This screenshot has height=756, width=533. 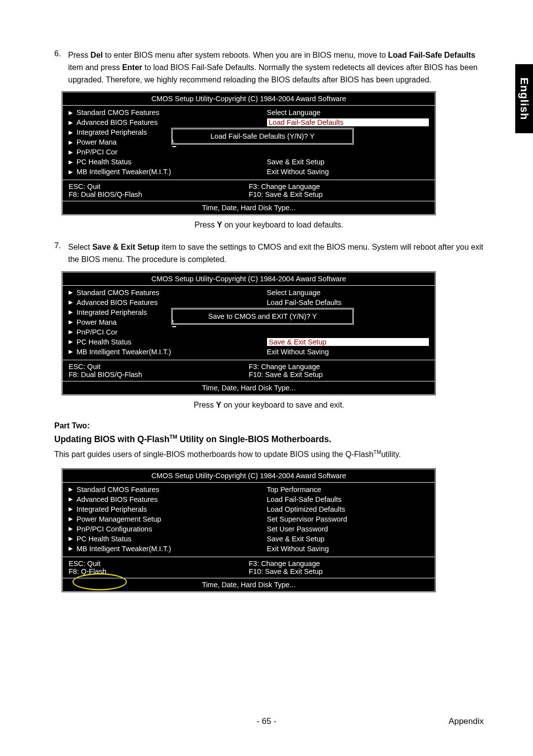 What do you see at coordinates (263, 136) in the screenshot?
I see `confirm-dialog: Load Fail-Safe Defaults (Y/N)? Y` at bounding box center [263, 136].